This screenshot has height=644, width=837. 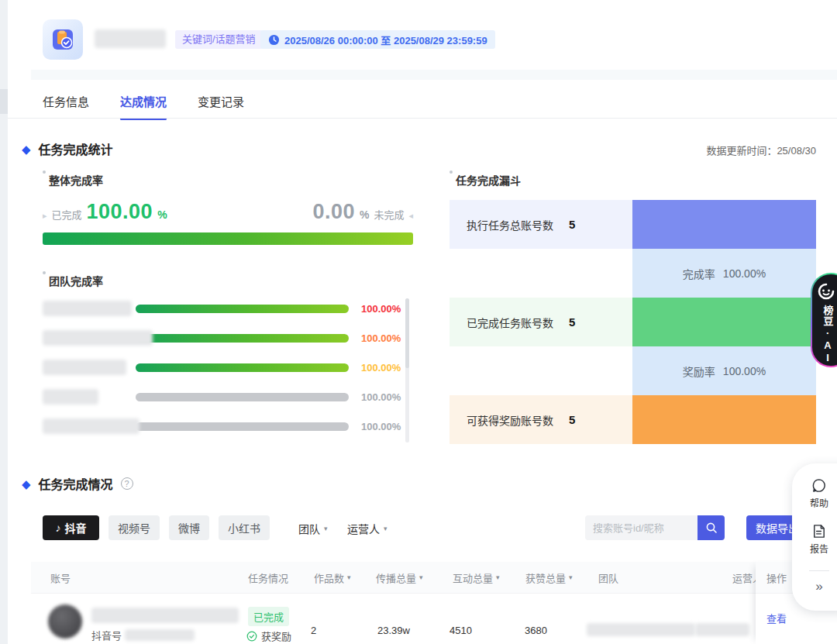 What do you see at coordinates (269, 635) in the screenshot?
I see `reward-line: 获奖励` at bounding box center [269, 635].